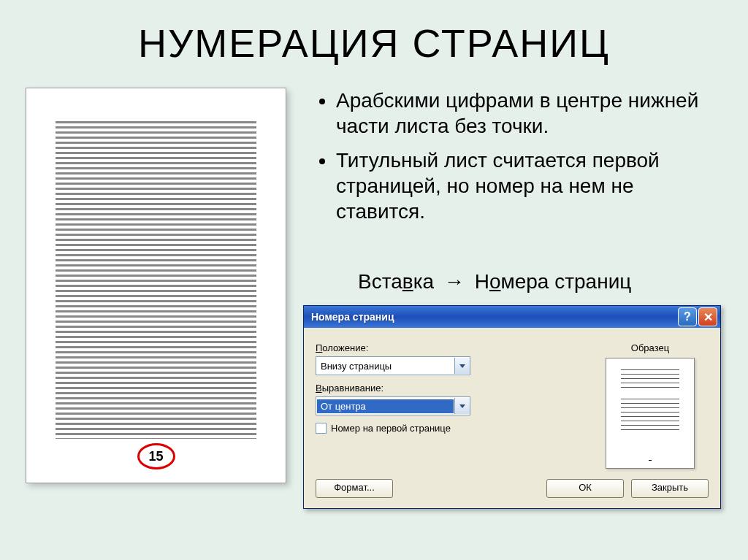  What do you see at coordinates (386, 367) in the screenshot?
I see `position-value: Внизу страницы` at bounding box center [386, 367].